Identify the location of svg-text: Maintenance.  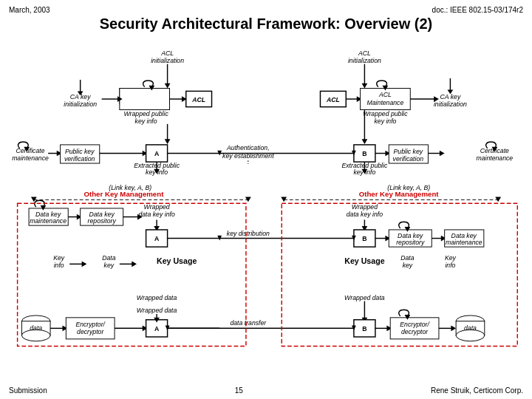
(386, 103).